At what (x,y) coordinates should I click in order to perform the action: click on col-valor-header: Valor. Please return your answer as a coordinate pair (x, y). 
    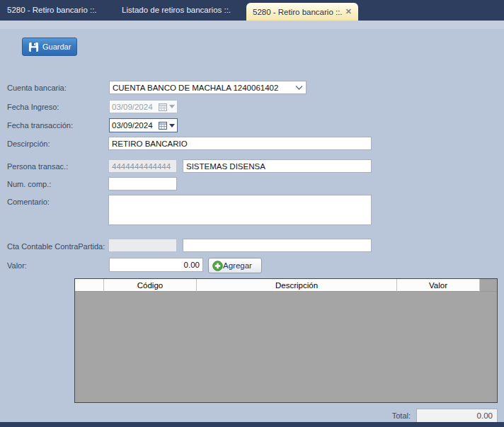
    Looking at the image, I should click on (439, 285).